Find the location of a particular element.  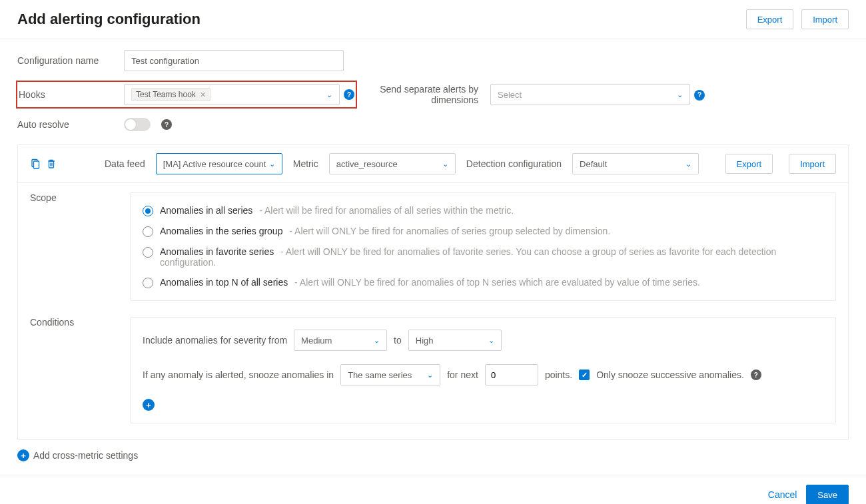

hooks-label: Hooks is located at coordinates (71, 95).